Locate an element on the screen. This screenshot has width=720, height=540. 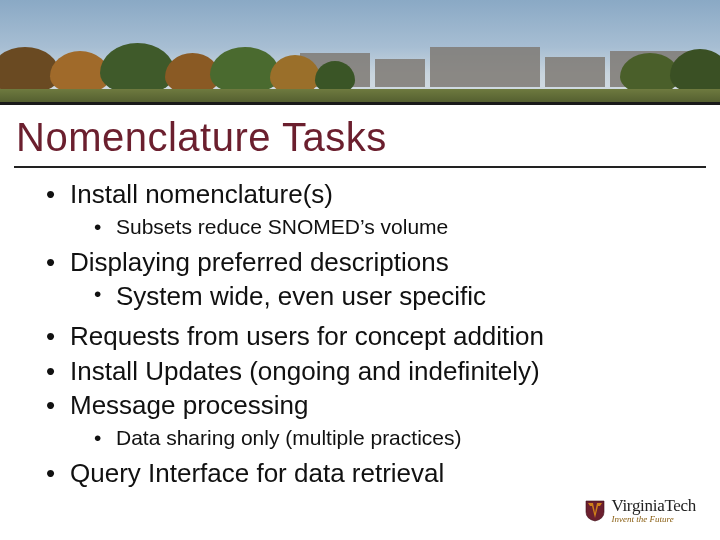
bullet-text: Install nomenclature(s) is located at coordinates (202, 194).